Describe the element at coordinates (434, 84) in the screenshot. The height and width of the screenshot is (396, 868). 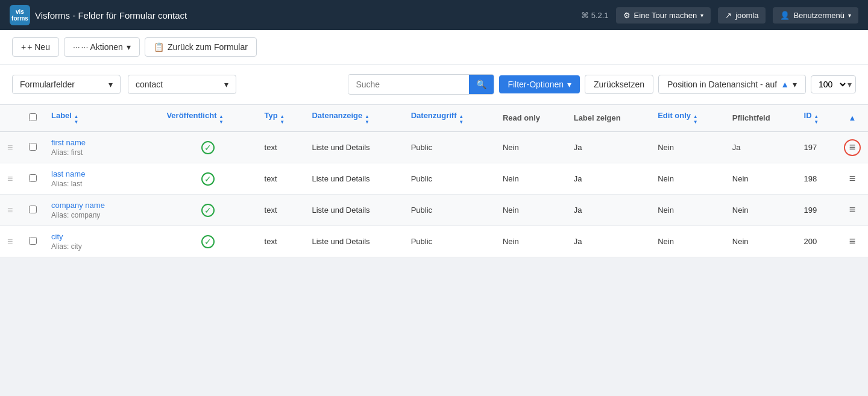
I see `filters-bar: Formularfelder ▾ contact ▾ 🔍 Filter-Opti…` at that location.